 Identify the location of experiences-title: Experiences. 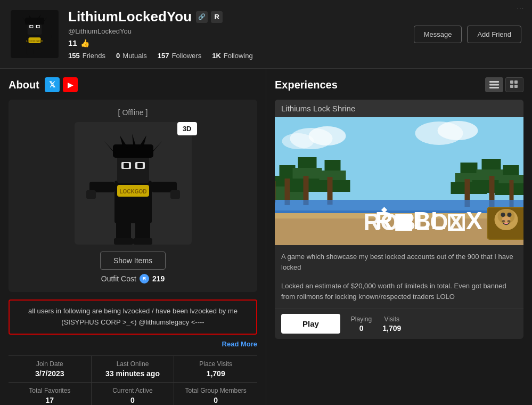
(306, 85).